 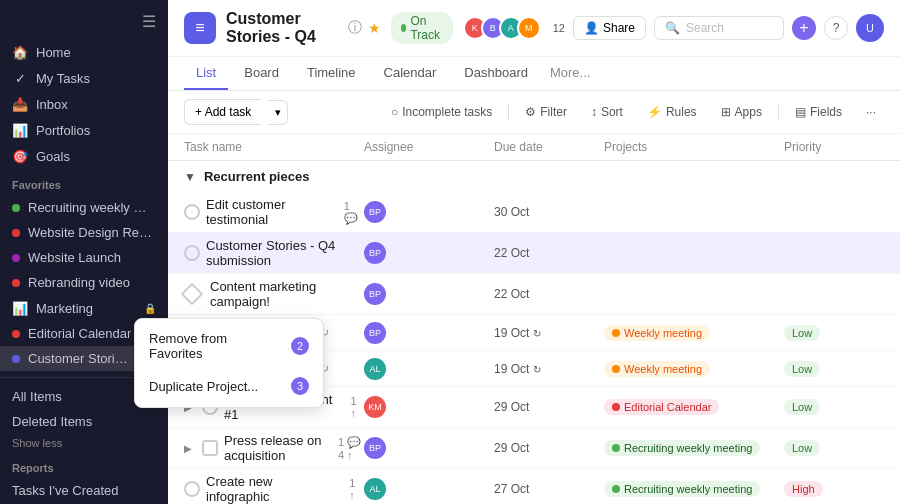 What do you see at coordinates (375, 407) in the screenshot?
I see `assignee-avatar: KM` at bounding box center [375, 407].